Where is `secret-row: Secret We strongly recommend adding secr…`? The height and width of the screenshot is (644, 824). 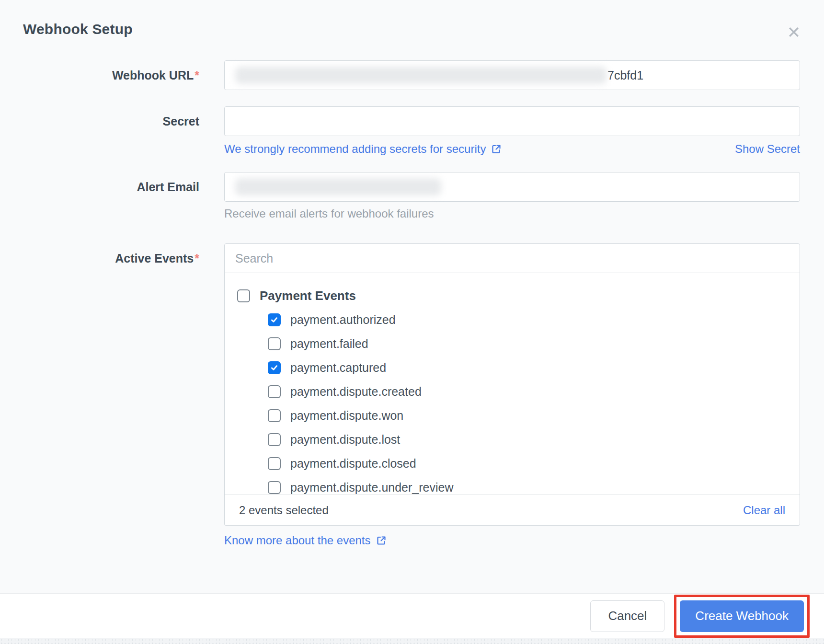
secret-row: Secret We strongly recommend adding secr… is located at coordinates (412, 131).